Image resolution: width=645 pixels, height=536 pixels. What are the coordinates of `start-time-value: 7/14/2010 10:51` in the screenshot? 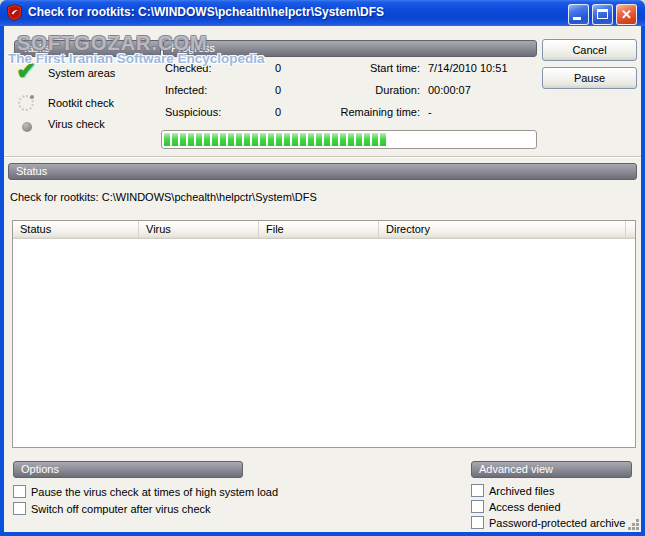 It's located at (484, 68).